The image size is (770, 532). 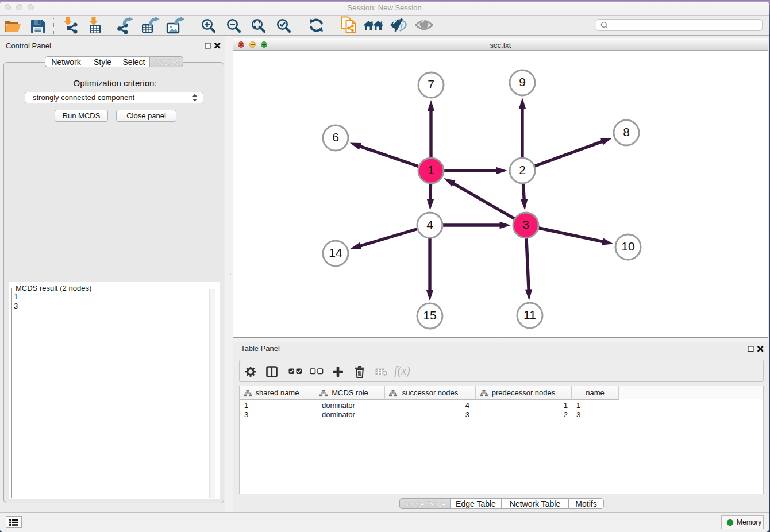 What do you see at coordinates (522, 82) in the screenshot?
I see `svg-text: 9` at bounding box center [522, 82].